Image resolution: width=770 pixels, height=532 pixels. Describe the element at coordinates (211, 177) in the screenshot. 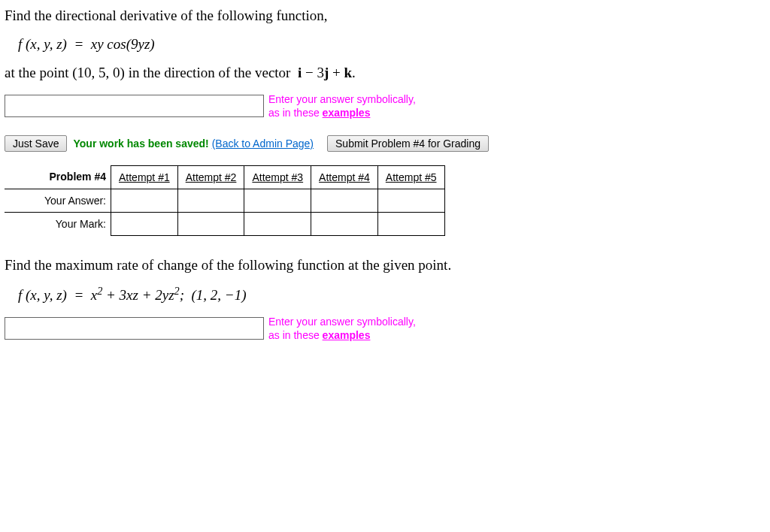

I see `attempt-header-2: Attempt #2` at that location.